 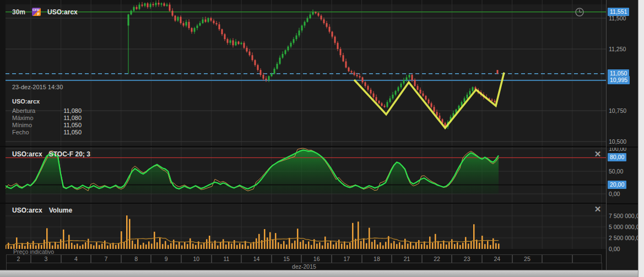 I want to click on tooltip-open-row: Abertura11,080, so click(x=47, y=111).